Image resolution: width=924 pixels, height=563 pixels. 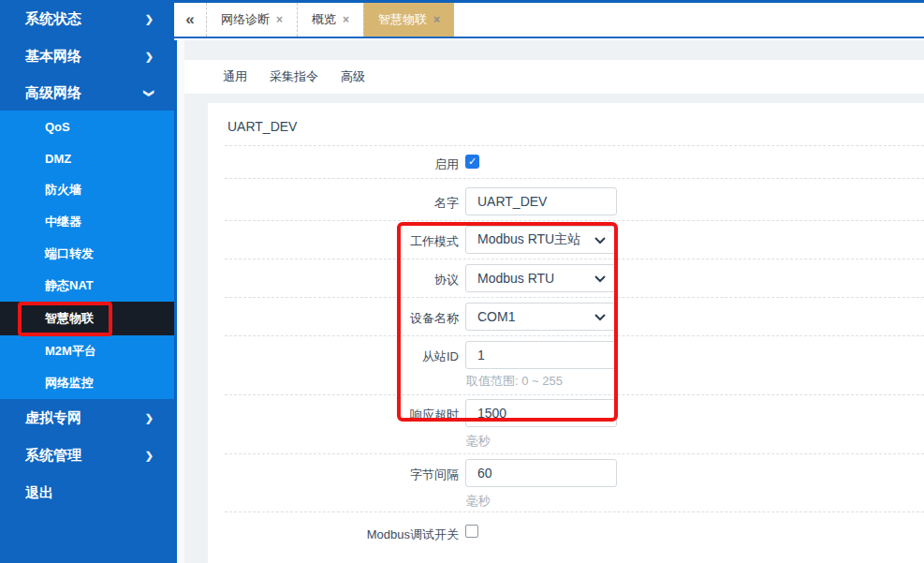 What do you see at coordinates (87, 418) in the screenshot?
I see `sidebar-item-vpn: 虚拟专网 ❯` at bounding box center [87, 418].